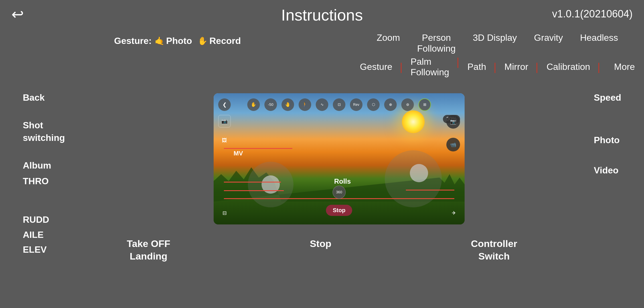  Describe the element at coordinates (419, 173) in the screenshot. I see `right-joystick-thumb` at that location.